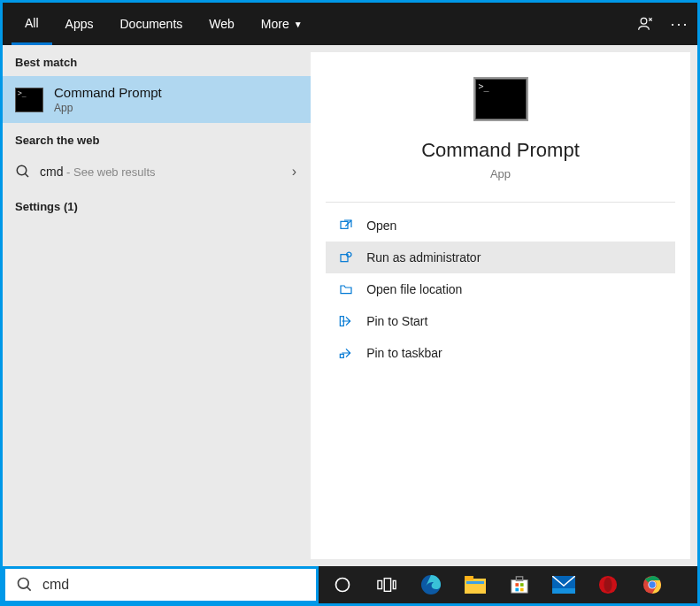 The width and height of the screenshot is (700, 606). Describe the element at coordinates (501, 353) in the screenshot. I see `action-pin-to-taskbar: Pin to taskbar` at that location.